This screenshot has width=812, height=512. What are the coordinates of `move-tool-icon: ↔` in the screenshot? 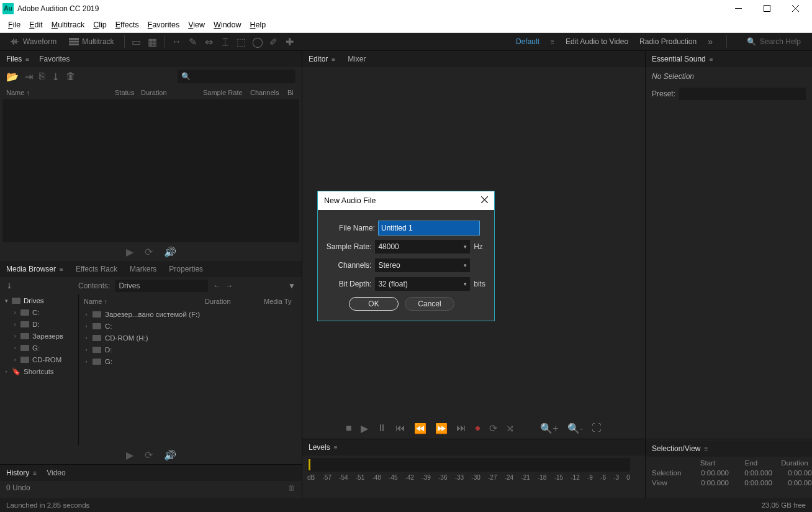 It's located at (177, 42).